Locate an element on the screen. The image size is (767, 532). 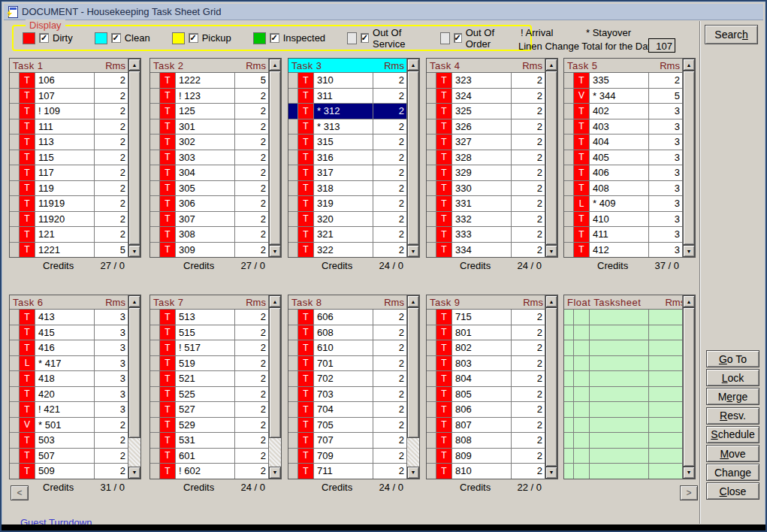
room-row: T! 6022 is located at coordinates (209, 471).